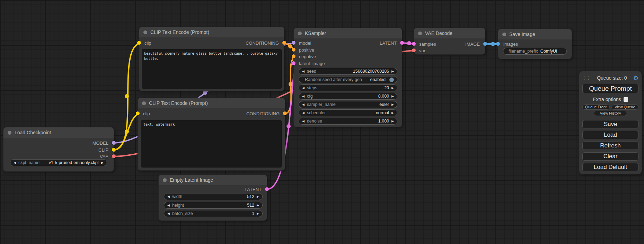 This screenshot has width=644, height=244. Describe the element at coordinates (212, 59) in the screenshot. I see `node-clip-text-encode-positive: CLIP Text Encode (Prompt)clipCONDITIONIN…` at that location.